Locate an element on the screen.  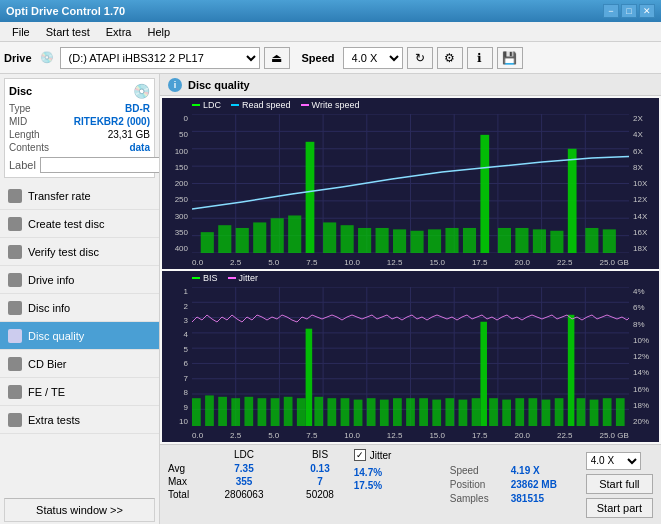
length-label: Length is located at coordinates (24, 134).